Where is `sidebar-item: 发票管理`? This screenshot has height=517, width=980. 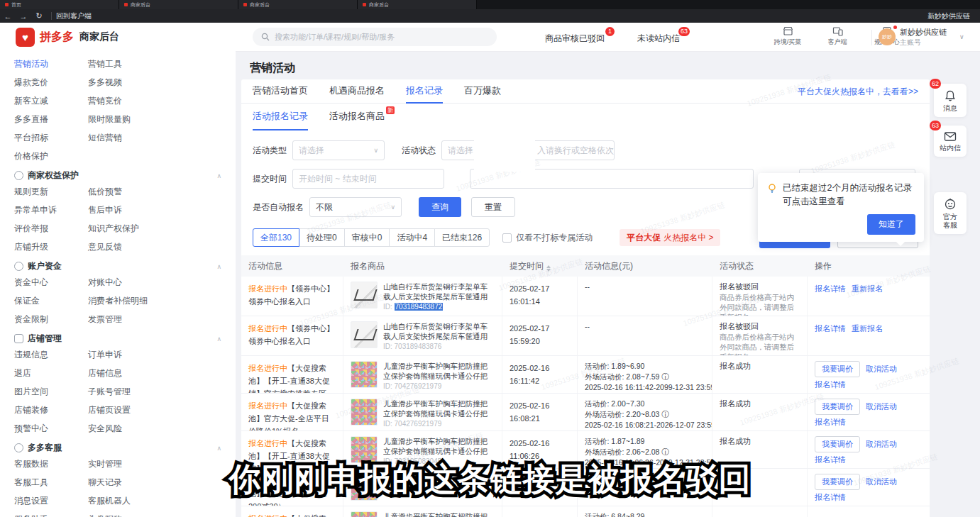 sidebar-item: 发票管理 is located at coordinates (157, 319).